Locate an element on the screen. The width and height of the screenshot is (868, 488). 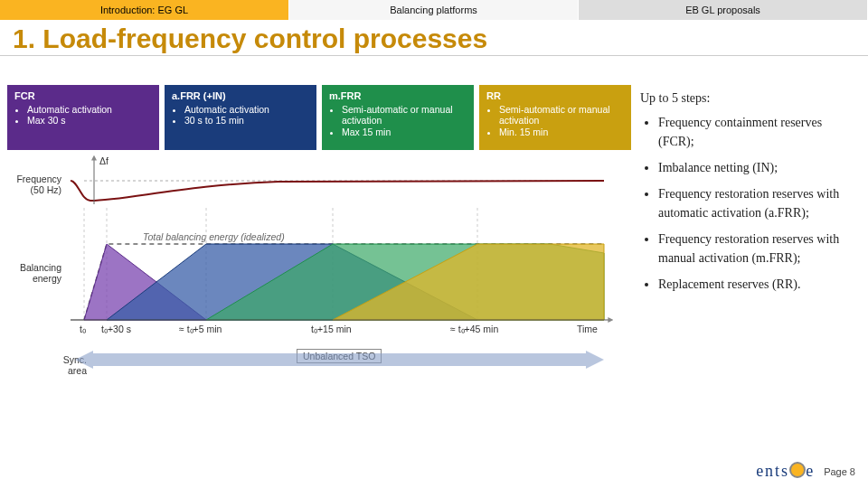
box-mfrr-line1: Semi-automatic or manual activation is located at coordinates (404, 116).